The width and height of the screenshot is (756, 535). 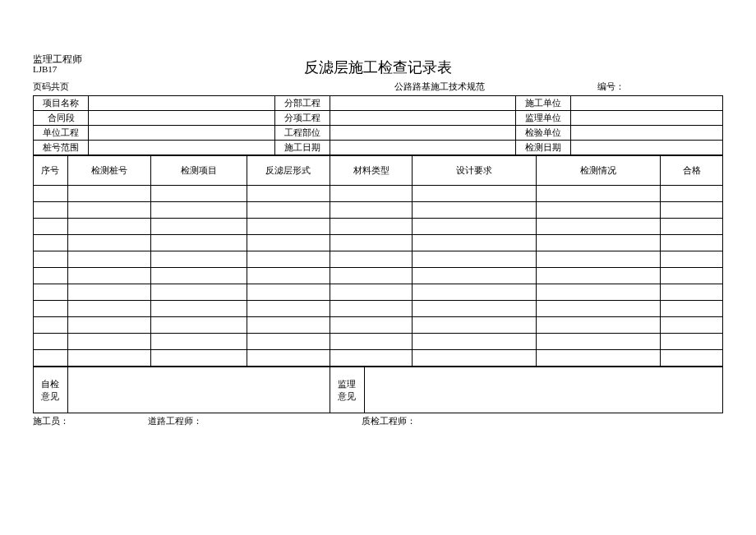 What do you see at coordinates (543, 390) in the screenshot?
I see `supervision-opinion-value` at bounding box center [543, 390].